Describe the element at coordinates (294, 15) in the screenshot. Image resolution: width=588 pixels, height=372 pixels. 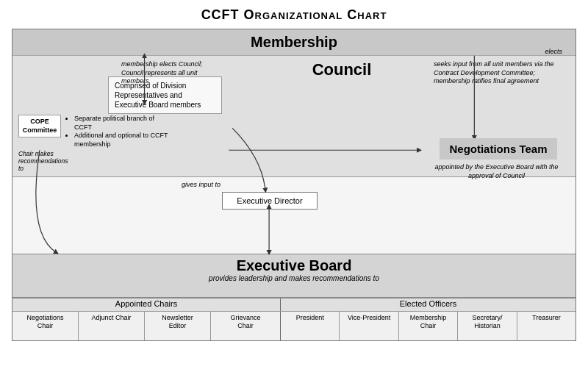
I see `page-title: CCFT Organizational Chart` at that location.